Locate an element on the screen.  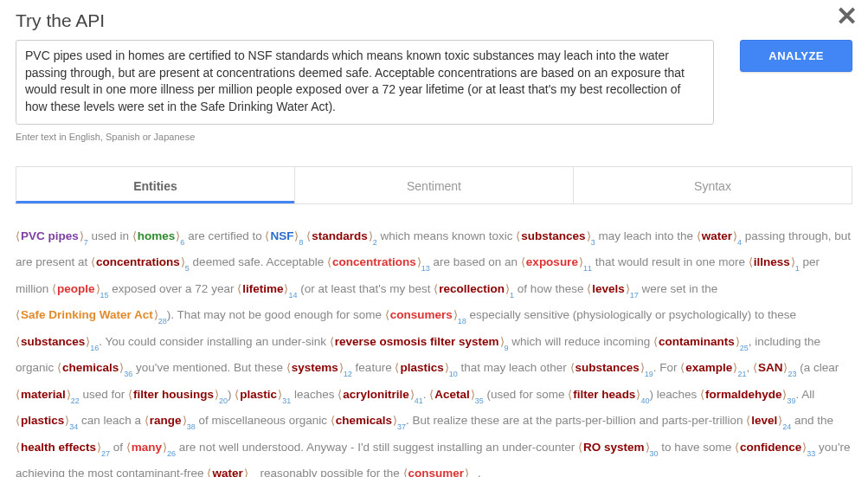
entity-token: ⟨RO system⟩30 is located at coordinates (618, 447).